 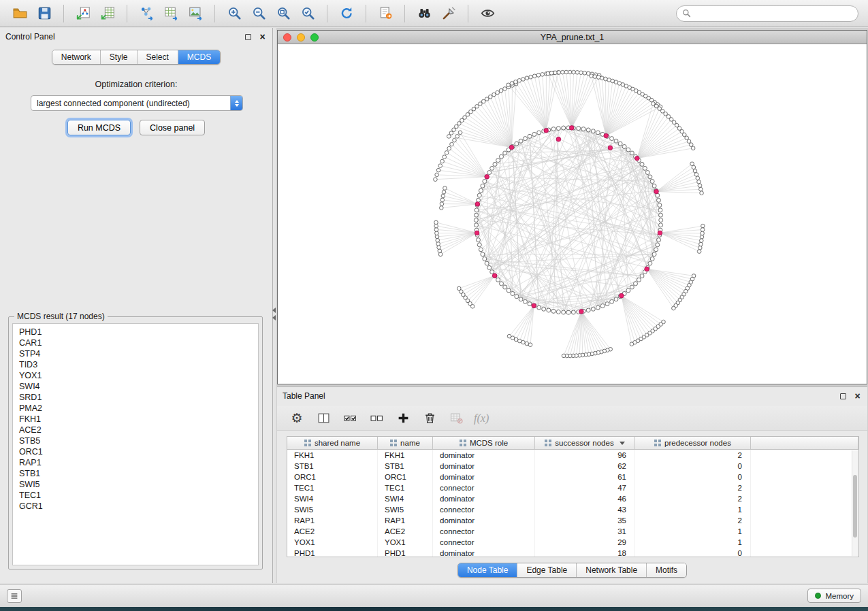 I want to click on mcds-result-item: PMA2, so click(x=135, y=408).